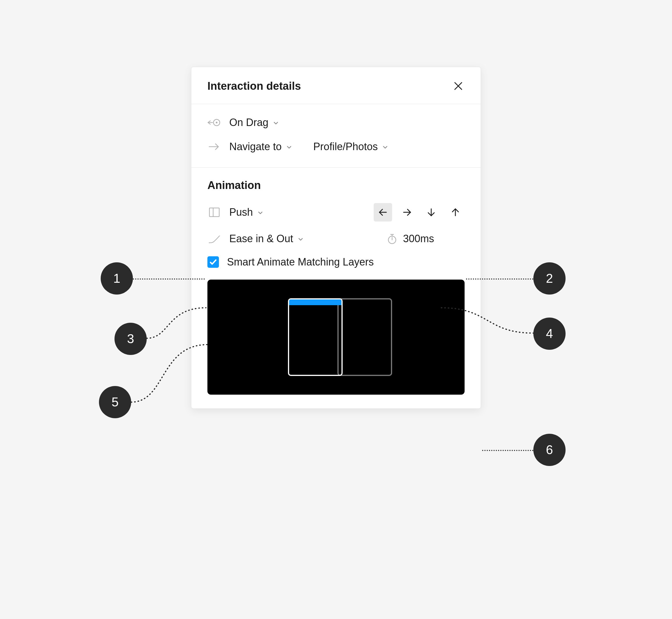 This screenshot has width=672, height=619. Describe the element at coordinates (336, 136) in the screenshot. I see `trigger-action-section: On Drag Navigate to Profile/Photo` at that location.